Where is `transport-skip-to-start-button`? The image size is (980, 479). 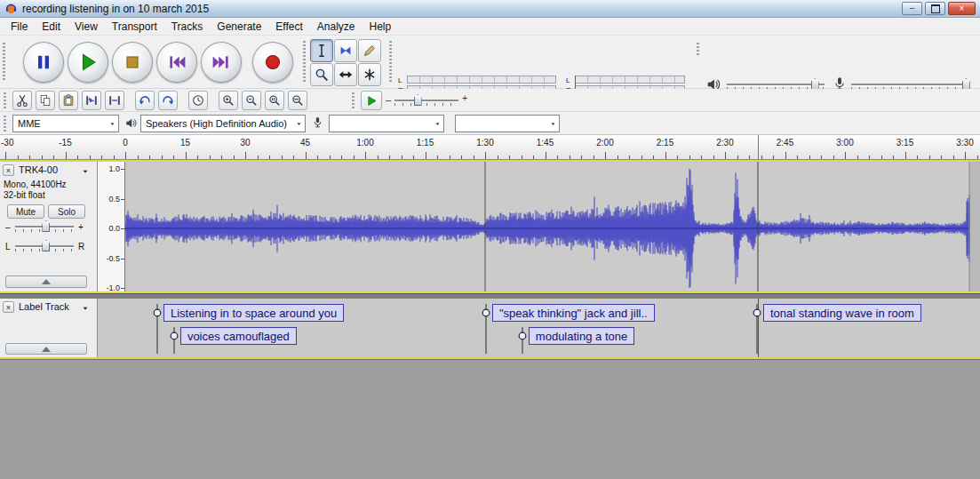
transport-skip-to-start-button is located at coordinates (177, 62).